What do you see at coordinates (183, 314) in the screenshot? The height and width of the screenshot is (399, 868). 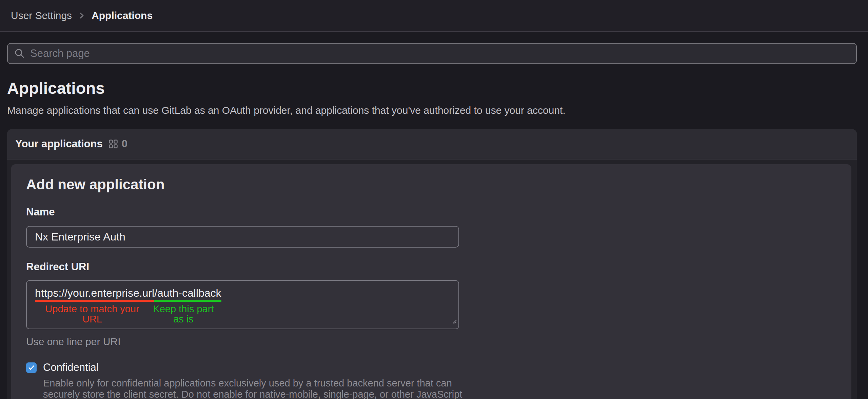 I see `annotation-keep-part: Keep this part as is` at bounding box center [183, 314].